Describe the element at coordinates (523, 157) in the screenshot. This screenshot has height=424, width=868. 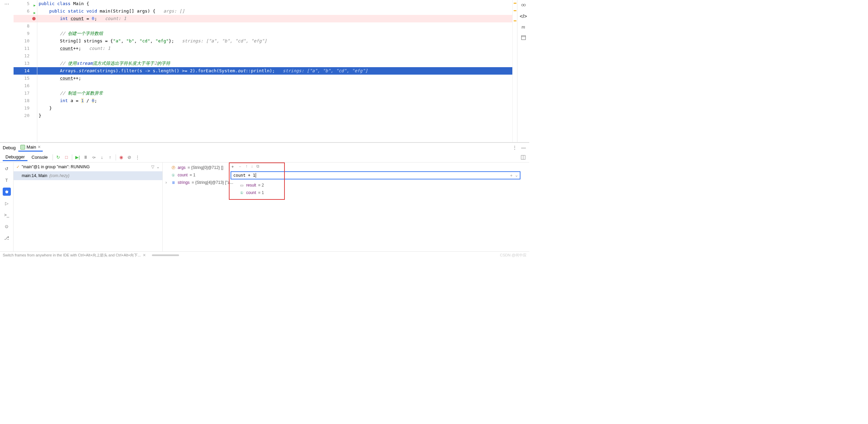
I see `layout-settings-icon` at that location.